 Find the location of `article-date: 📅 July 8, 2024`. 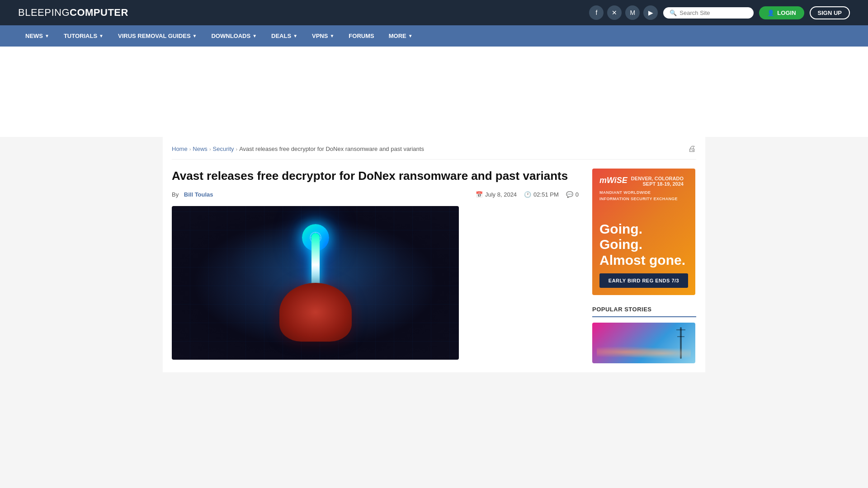

article-date: 📅 July 8, 2024 is located at coordinates (496, 194).